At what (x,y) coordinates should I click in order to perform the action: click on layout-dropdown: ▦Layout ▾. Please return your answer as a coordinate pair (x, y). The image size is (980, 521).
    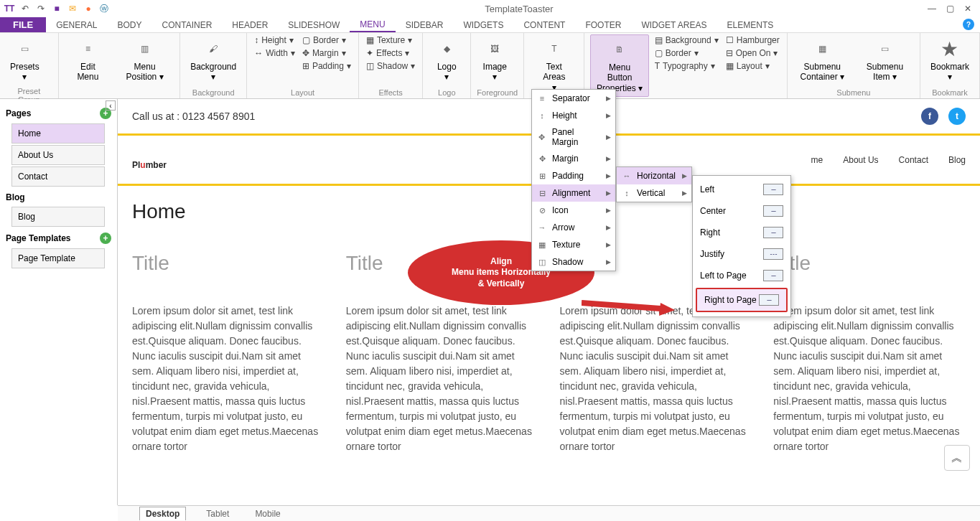
    Looking at the image, I should click on (752, 66).